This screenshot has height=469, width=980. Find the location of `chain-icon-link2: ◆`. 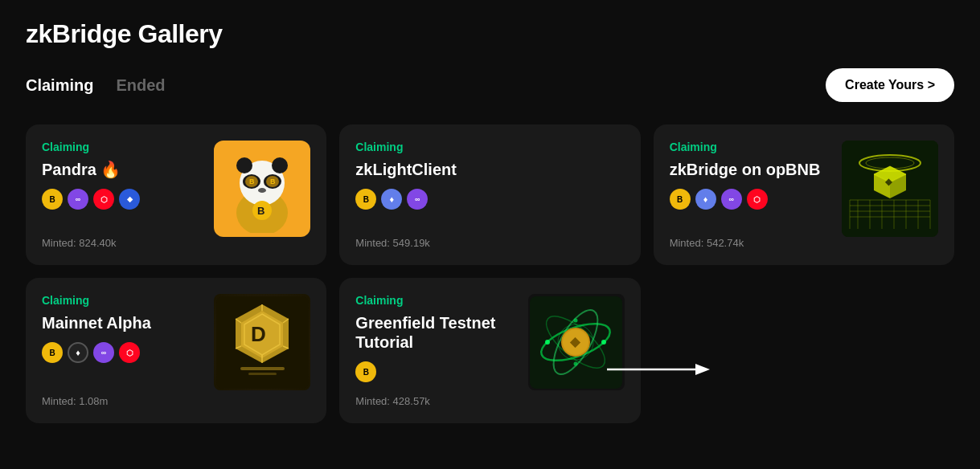

chain-icon-link2: ◆ is located at coordinates (129, 199).